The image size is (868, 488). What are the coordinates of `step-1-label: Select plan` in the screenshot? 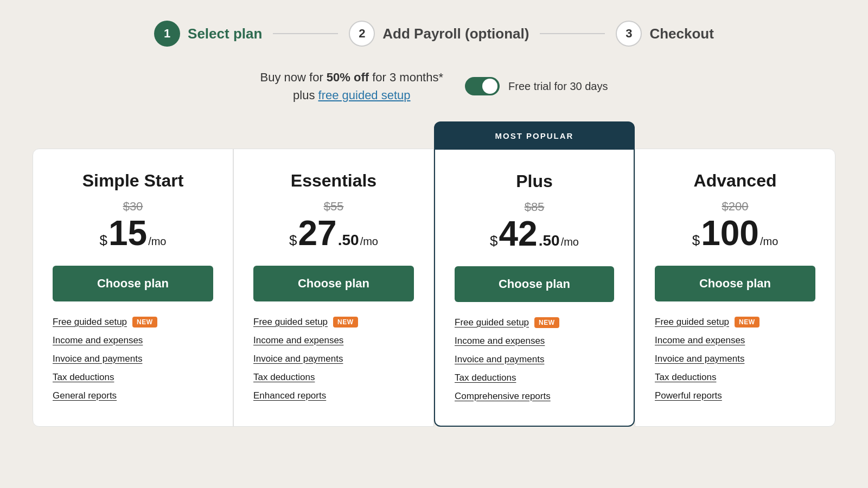 It's located at (225, 34).